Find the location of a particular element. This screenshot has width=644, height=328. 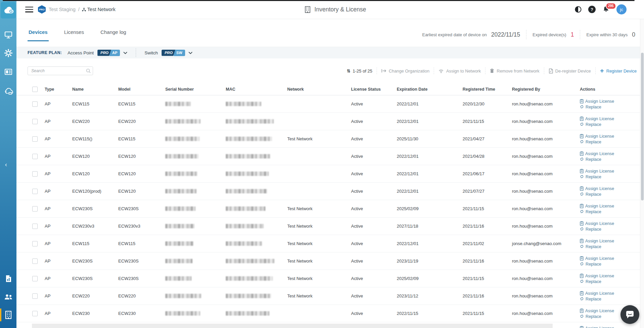

cell-type: AP is located at coordinates (58, 122).